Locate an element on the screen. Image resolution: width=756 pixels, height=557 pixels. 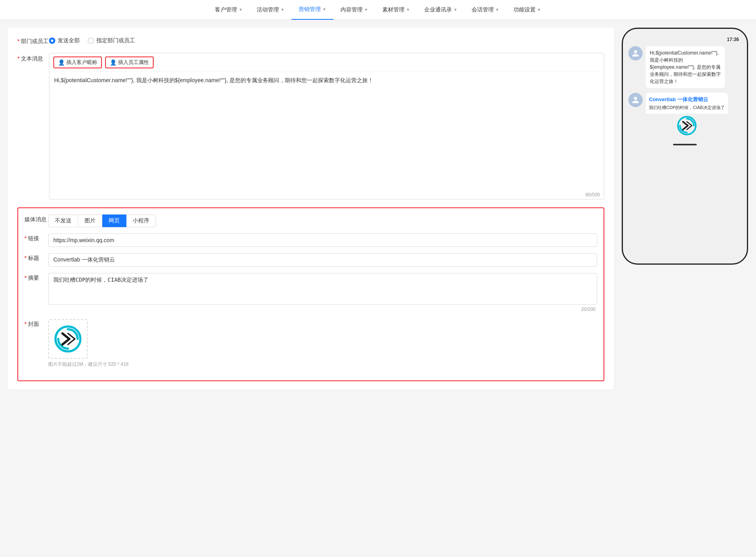
insert-employee-label: 插入员工属性 is located at coordinates (134, 62).